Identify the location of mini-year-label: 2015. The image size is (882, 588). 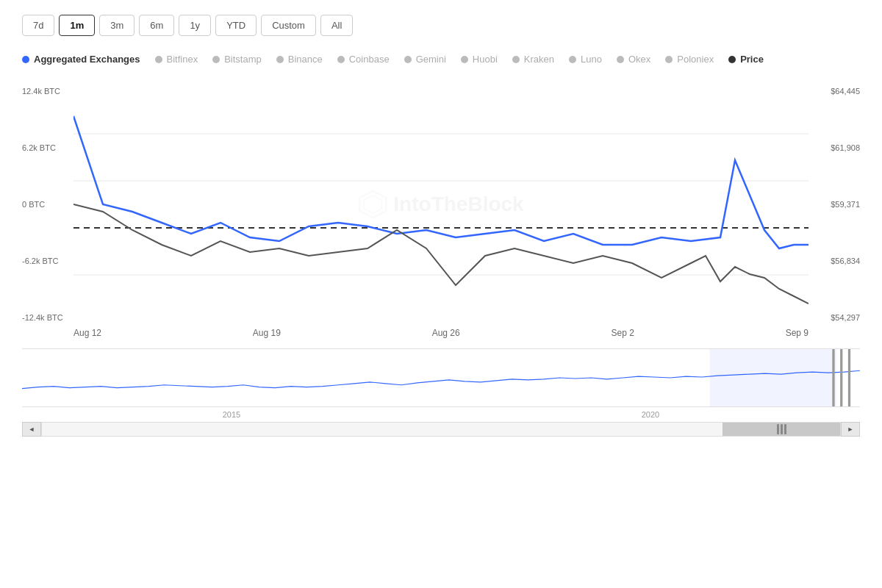
(232, 415).